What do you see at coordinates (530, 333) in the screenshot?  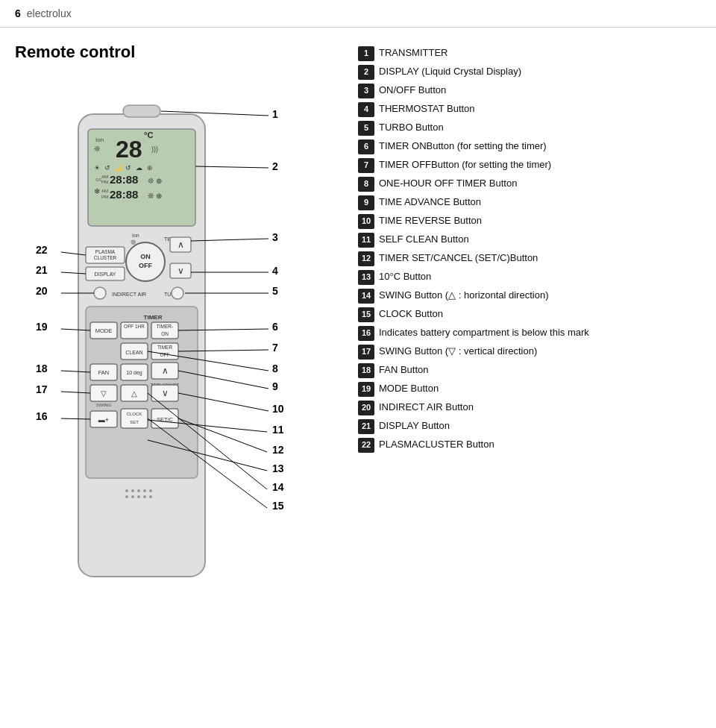 I see `legend-item: 16Indicates battery compartment is below…` at bounding box center [530, 333].